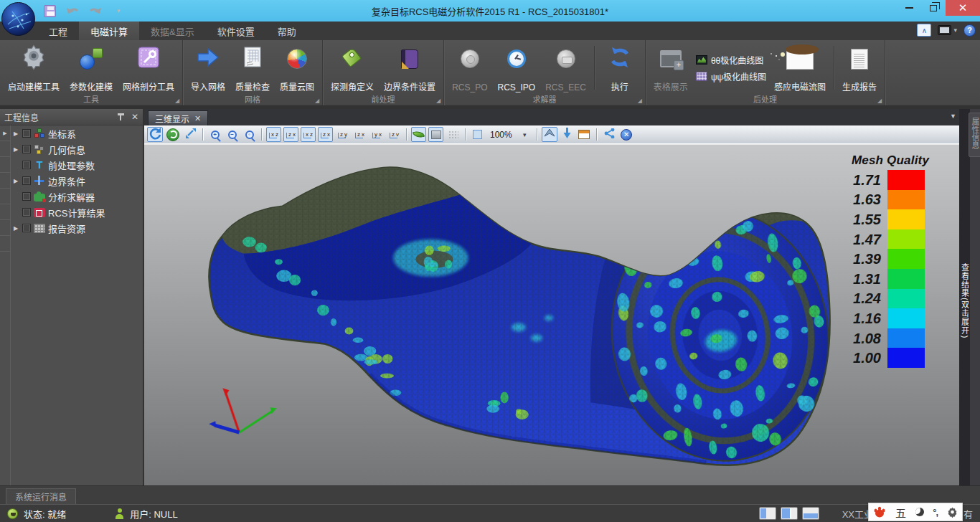 This screenshot has height=522, width=980. Describe the element at coordinates (436, 135) in the screenshot. I see `flat-shade-icon` at that location.